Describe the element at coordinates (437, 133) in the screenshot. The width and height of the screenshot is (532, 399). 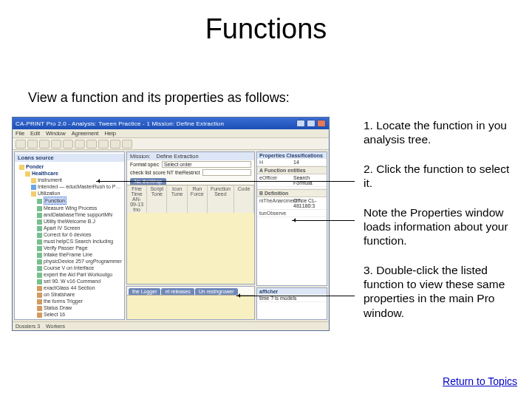
I see `instruction-1: 1. Locate the function in you analysis t…` at that location.